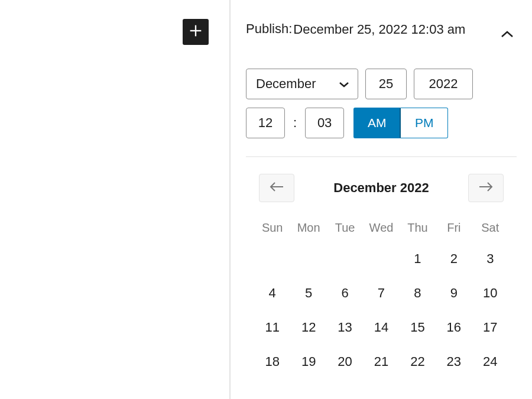 The image size is (532, 399). Describe the element at coordinates (486, 188) in the screenshot. I see `next-month-button` at that location.